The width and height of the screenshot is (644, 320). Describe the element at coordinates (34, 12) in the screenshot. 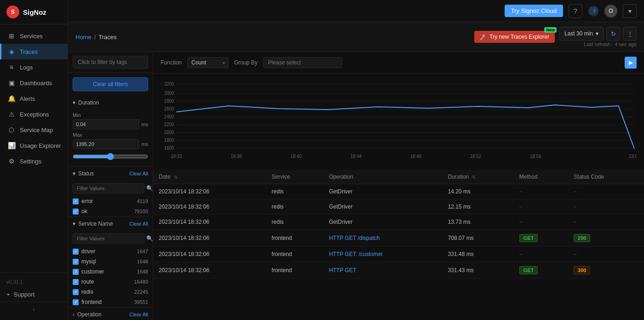

I see `logo: S SigNoz` at that location.